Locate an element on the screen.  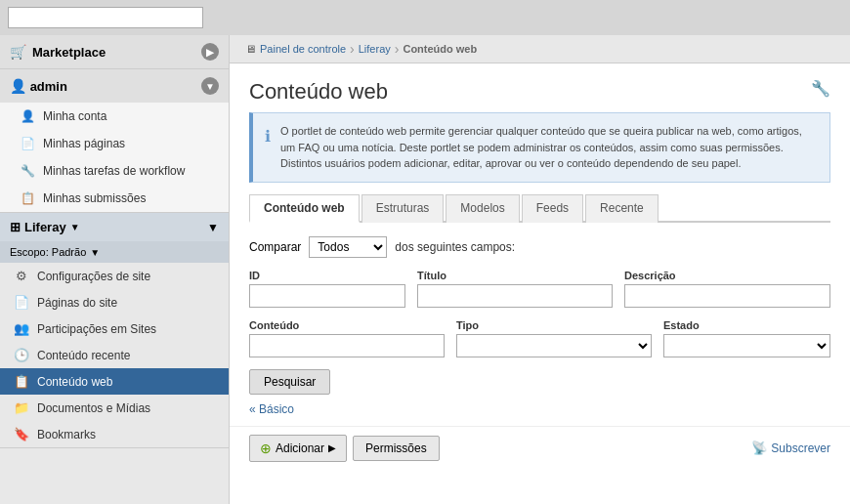
estado-label: Estado is located at coordinates (746, 325).